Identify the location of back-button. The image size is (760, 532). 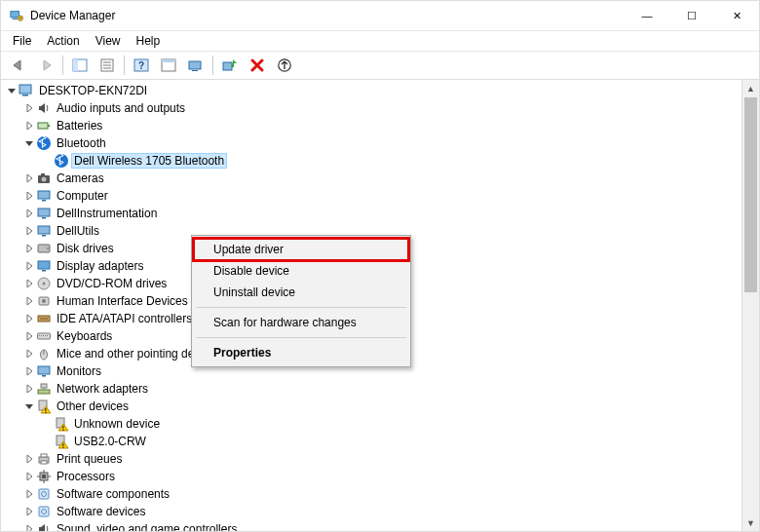
(19, 65).